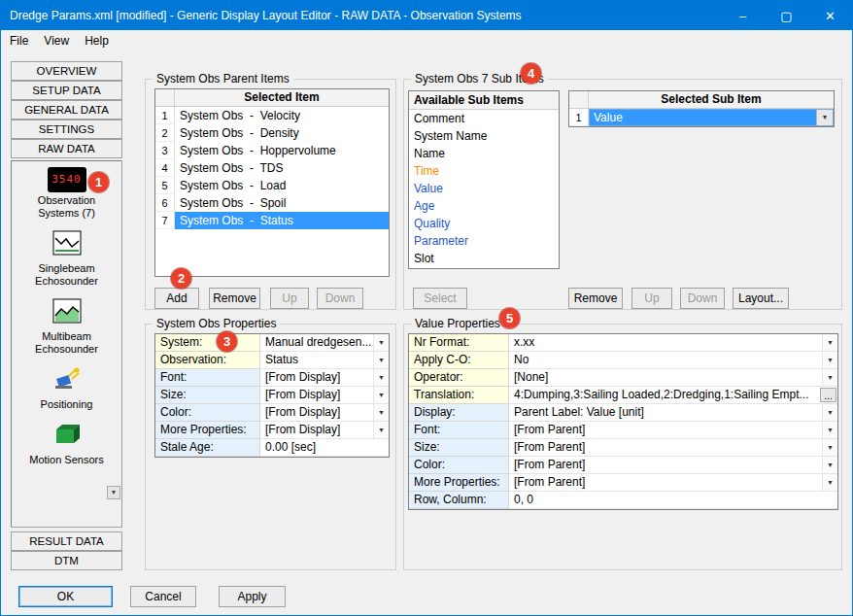  Describe the element at coordinates (282, 221) in the screenshot. I see `row-text: System Obs - Status` at that location.